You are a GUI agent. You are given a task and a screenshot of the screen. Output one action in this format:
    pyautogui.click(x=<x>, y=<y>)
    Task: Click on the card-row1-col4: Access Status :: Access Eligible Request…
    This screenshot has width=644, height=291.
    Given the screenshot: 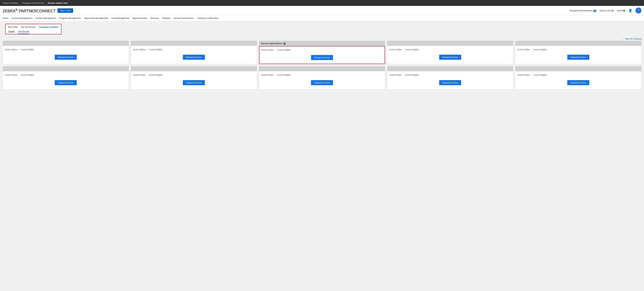 What is the action you would take?
    pyautogui.click(x=450, y=52)
    